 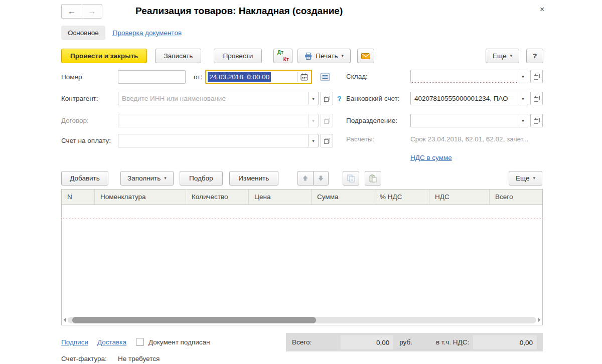 I want to click on move-down-button, so click(x=321, y=178).